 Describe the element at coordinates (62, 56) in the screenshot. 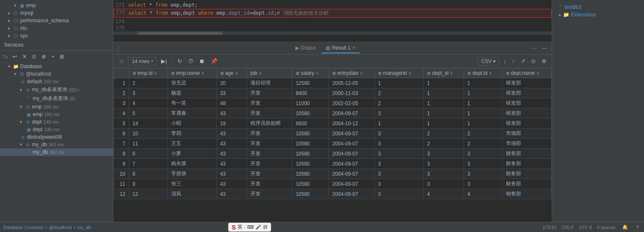

I see `layout-button: ⊞` at that location.